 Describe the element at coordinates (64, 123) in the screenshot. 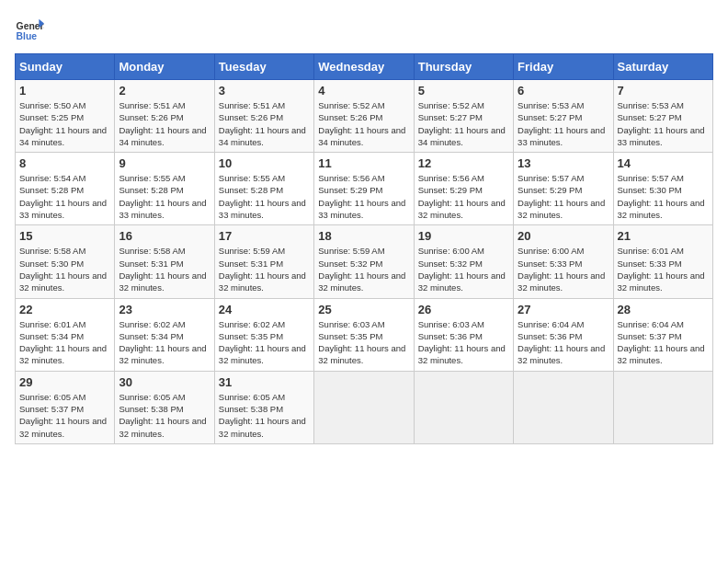

I see `day-info: Sunrise: 5:50 AMSunset: 5:25 PMDaylight:…` at that location.